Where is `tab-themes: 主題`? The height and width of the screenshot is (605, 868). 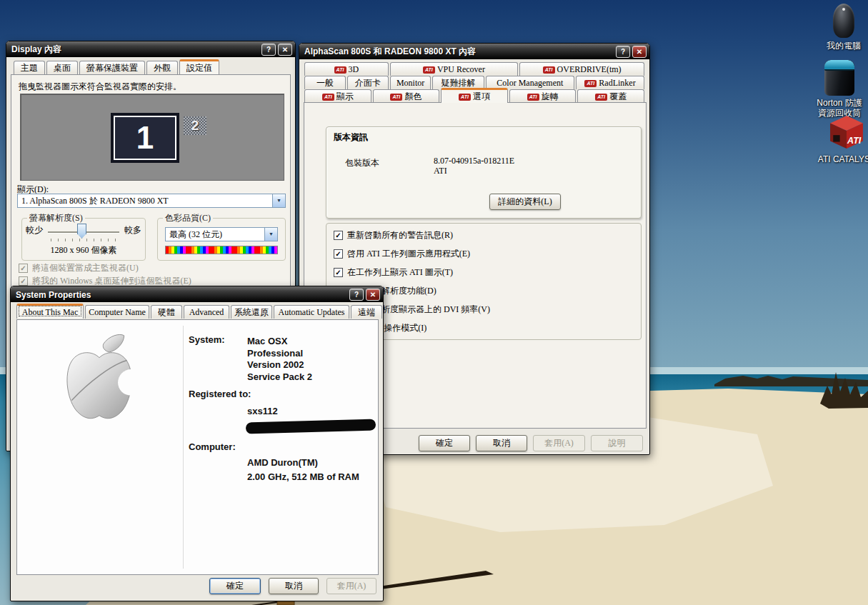 tab-themes: 主題 is located at coordinates (29, 67).